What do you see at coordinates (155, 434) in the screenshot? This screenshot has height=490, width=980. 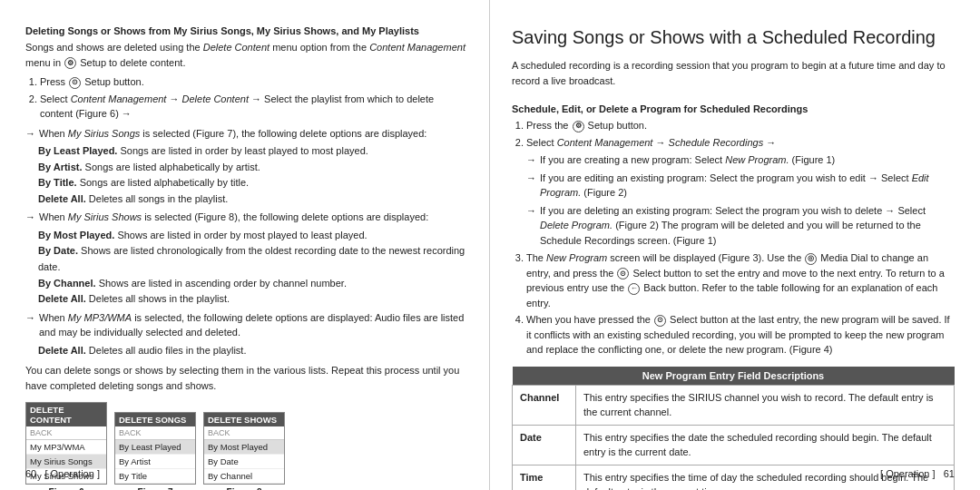 I see `figure-7-back: BACK` at bounding box center [155, 434].